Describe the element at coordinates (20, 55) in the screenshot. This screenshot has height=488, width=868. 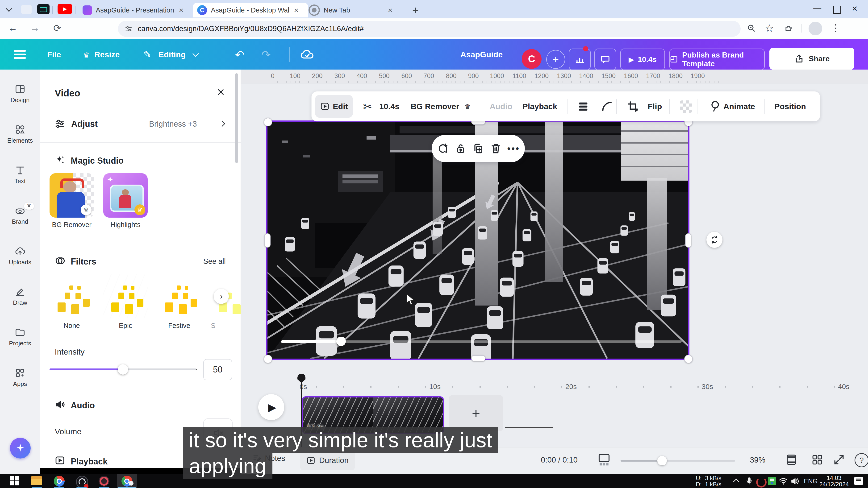
I see `menu-hamburger-icon` at that location.